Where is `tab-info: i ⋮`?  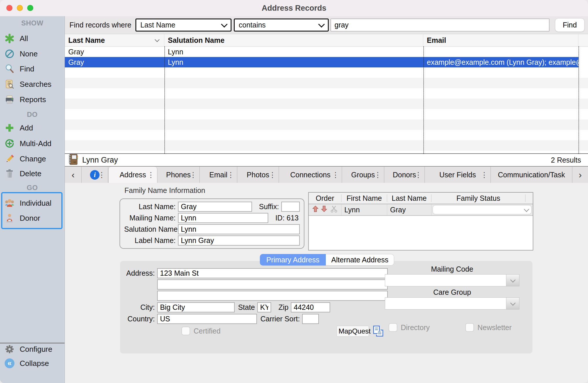
tab-info: i ⋮ is located at coordinates (95, 175).